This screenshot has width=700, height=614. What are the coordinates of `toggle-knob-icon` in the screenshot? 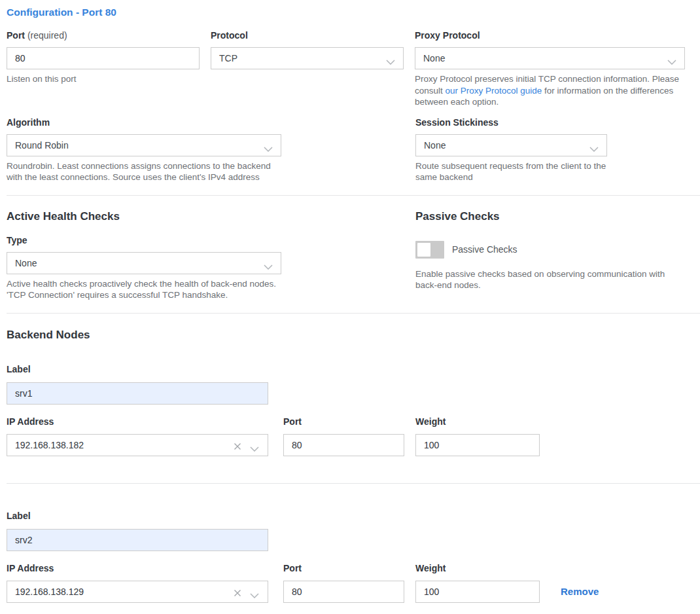 It's located at (424, 250).